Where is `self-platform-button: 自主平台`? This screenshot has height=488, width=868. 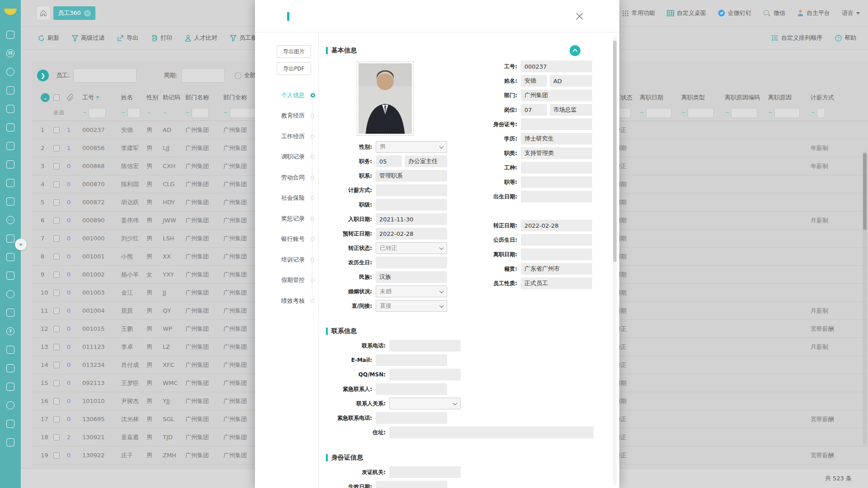
self-platform-button: 自主平台 is located at coordinates (814, 13).